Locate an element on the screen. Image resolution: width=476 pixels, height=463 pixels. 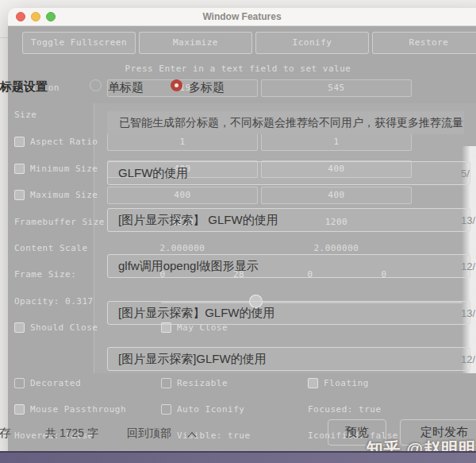
floating-label: Floating is located at coordinates (346, 384).